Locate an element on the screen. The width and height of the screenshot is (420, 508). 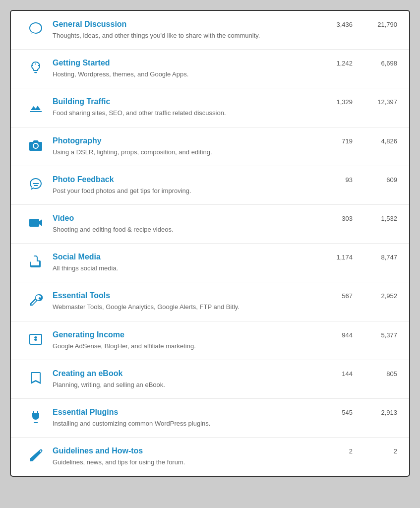
forum-info-getting-started: Getting Started Hosting, Wordpress, them… is located at coordinates (183, 68).